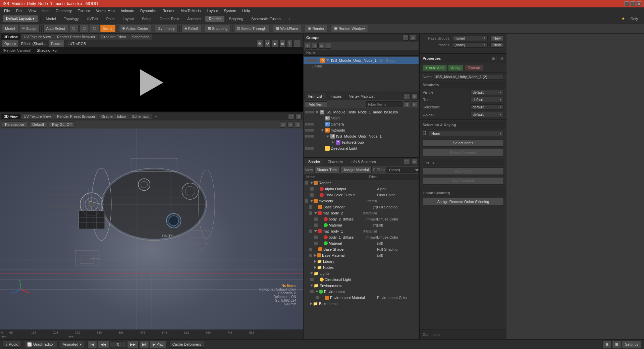 The height and width of the screenshot is (349, 644). Describe the element at coordinates (95, 29) in the screenshot. I see `shield3-btn: ⬡` at that location.